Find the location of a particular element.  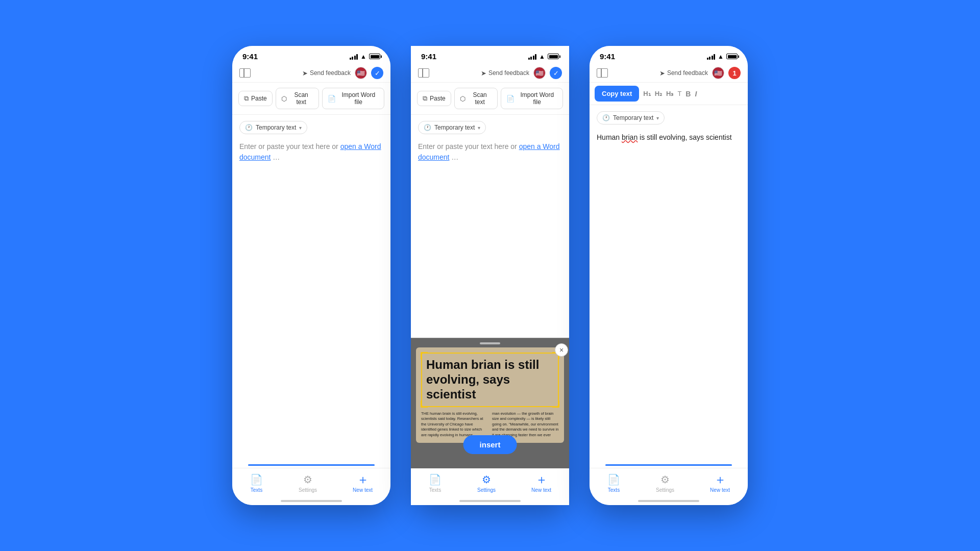

new-text-nav-label-2: New text is located at coordinates (541, 490).